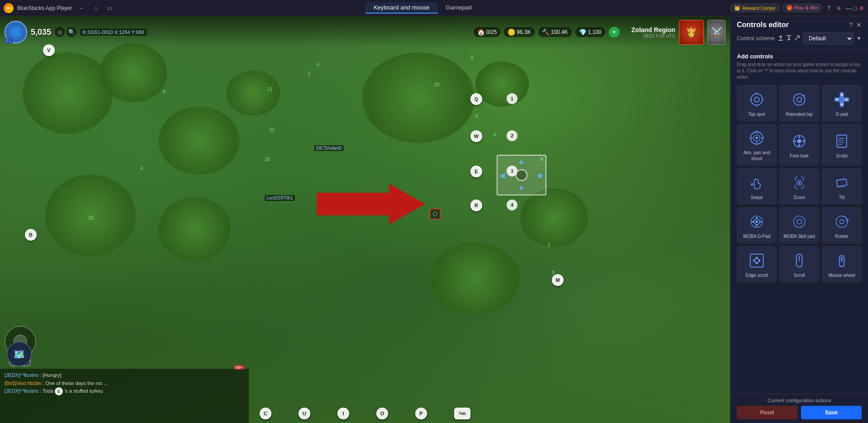 This screenshot has width=868, height=423. Describe the element at coordinates (859, 38) in the screenshot. I see `scheme-dropdown-arrow: ▼` at that location.